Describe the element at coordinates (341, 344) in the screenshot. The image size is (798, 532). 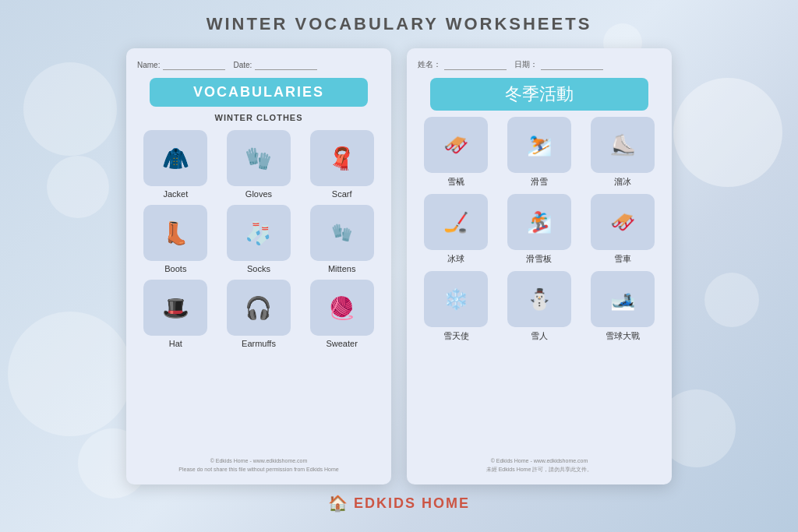
I see `item-sweater-label: Sweater` at that location.